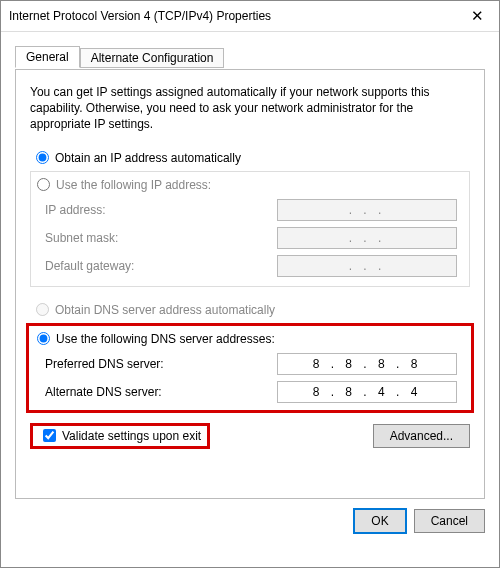 Image resolution: width=500 pixels, height=568 pixels. Describe the element at coordinates (250, 368) in the screenshot. I see `highlight-dns-section: Use the following DNS server addresses: …` at that location.